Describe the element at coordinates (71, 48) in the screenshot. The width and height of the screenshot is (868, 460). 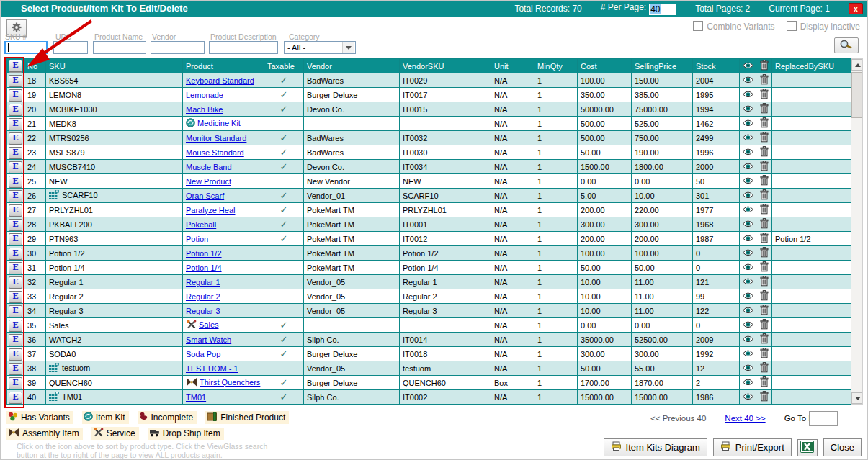
I see `upc-filter-input` at that location.